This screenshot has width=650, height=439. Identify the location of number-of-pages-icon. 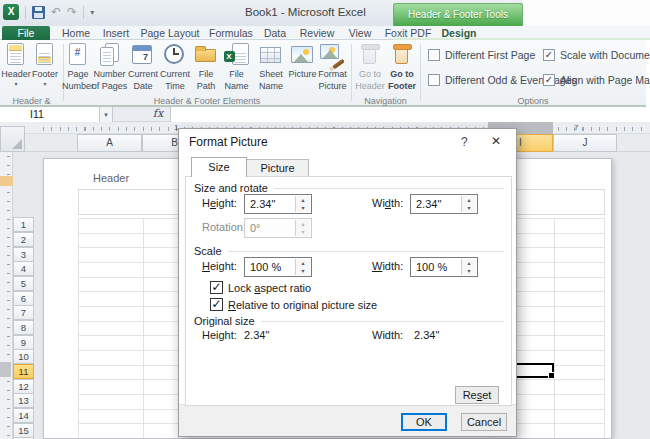
(110, 55).